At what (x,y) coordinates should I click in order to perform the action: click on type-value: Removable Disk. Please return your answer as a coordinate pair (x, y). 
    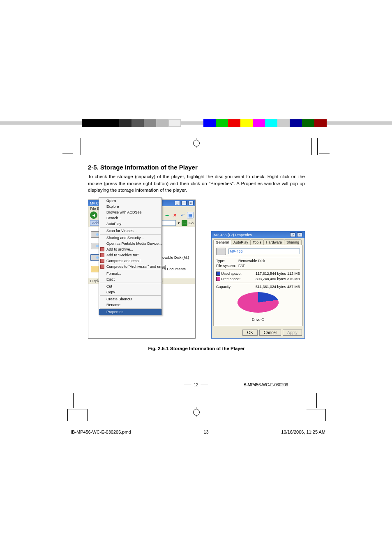
    Looking at the image, I should click on (269, 261).